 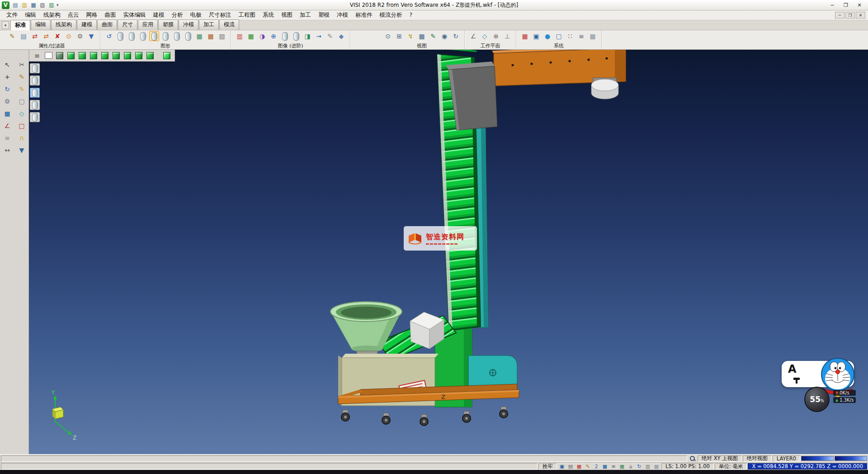 What do you see at coordinates (720, 459) in the screenshot?
I see `view-mode-field: 绝对 XY 上视图` at bounding box center [720, 459].